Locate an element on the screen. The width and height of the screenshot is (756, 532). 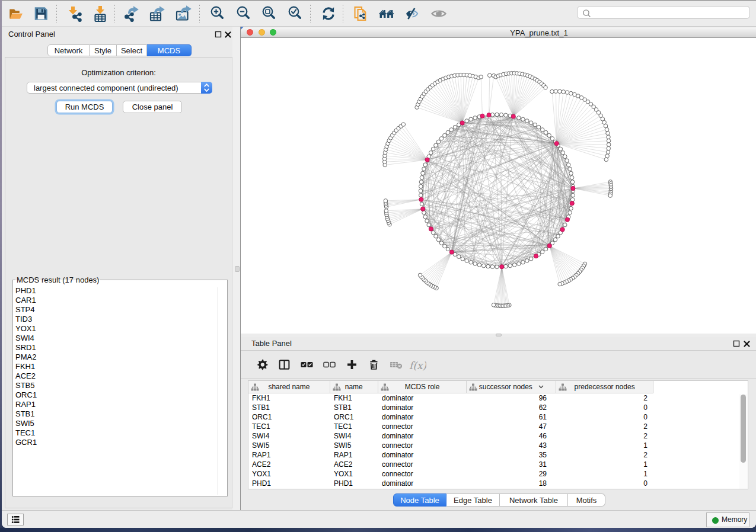
control-panel-float-icon is located at coordinates (218, 34).